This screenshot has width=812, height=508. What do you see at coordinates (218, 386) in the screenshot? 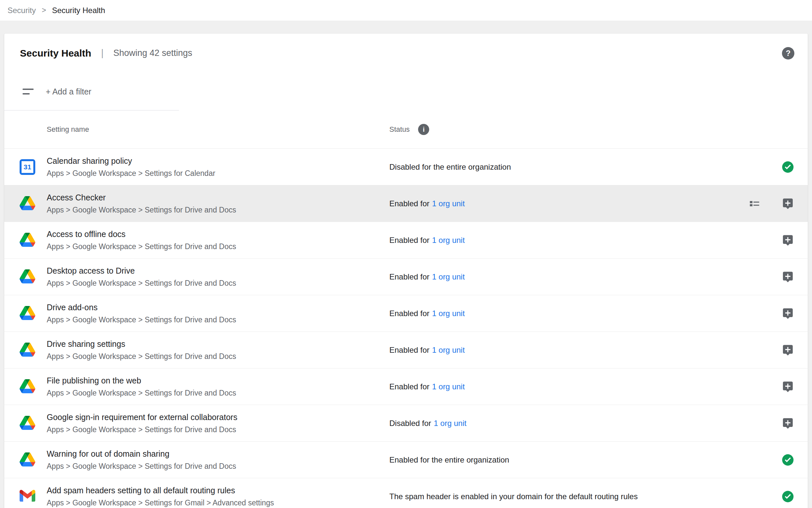
I see `setting-cell: File publishing on the web Apps > Google…` at bounding box center [218, 386].